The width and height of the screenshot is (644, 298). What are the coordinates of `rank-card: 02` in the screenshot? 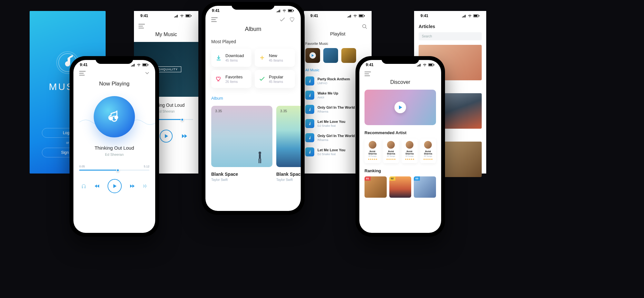 It's located at (401, 187).